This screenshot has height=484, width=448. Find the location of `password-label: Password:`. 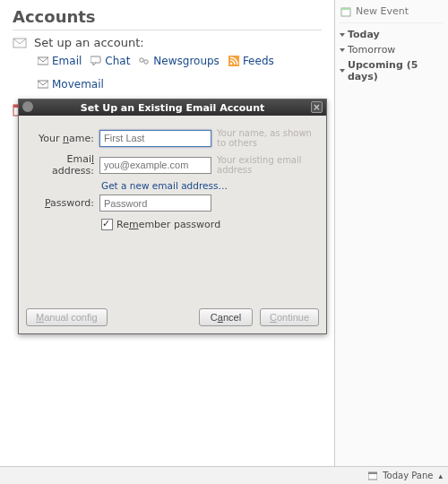

password-label: Password: is located at coordinates (61, 203).